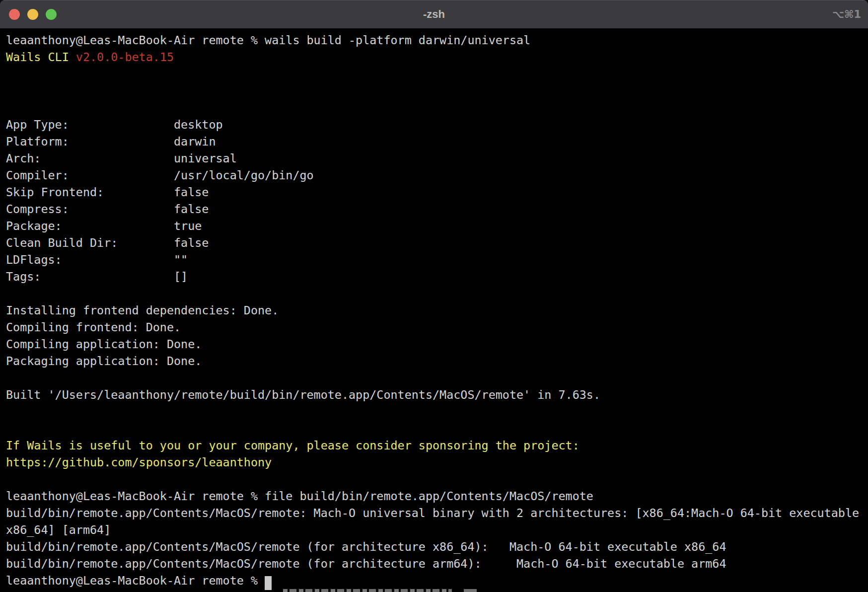 Image resolution: width=868 pixels, height=592 pixels. What do you see at coordinates (437, 327) in the screenshot?
I see `terminal-line: Compiling frontend: Done.` at bounding box center [437, 327].